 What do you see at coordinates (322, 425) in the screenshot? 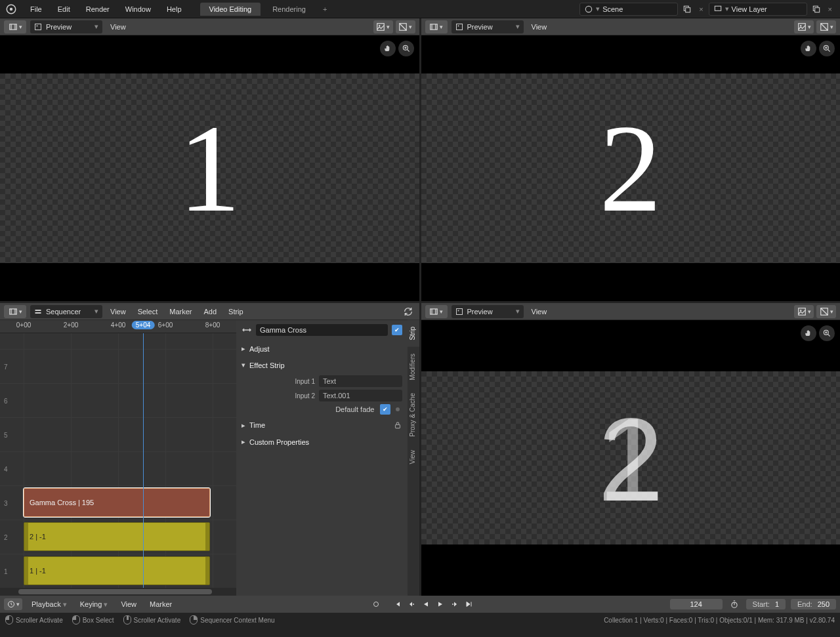
I see `panel-time-header: ▸Time` at bounding box center [322, 425].